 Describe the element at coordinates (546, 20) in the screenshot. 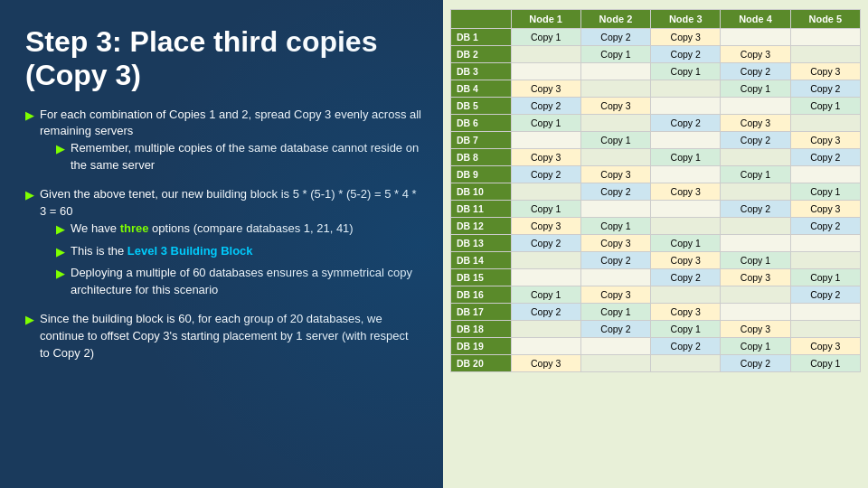

I see `col-header-node1: Node 1` at that location.